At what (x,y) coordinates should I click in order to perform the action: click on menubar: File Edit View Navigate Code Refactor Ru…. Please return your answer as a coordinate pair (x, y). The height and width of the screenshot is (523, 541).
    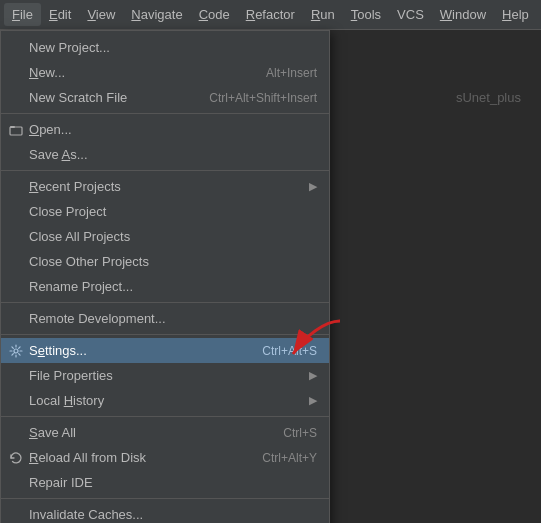
    Looking at the image, I should click on (270, 15).